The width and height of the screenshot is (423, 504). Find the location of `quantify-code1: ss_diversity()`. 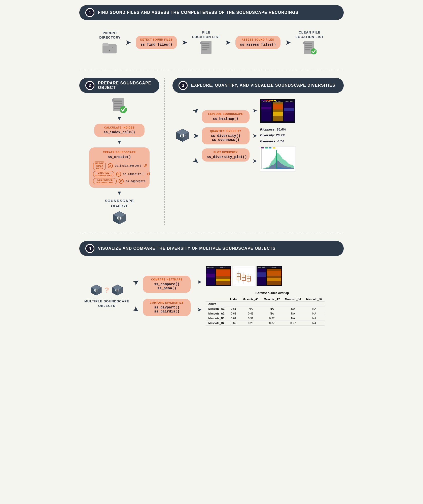

quantify-code1: ss_diversity() is located at coordinates (226, 136).